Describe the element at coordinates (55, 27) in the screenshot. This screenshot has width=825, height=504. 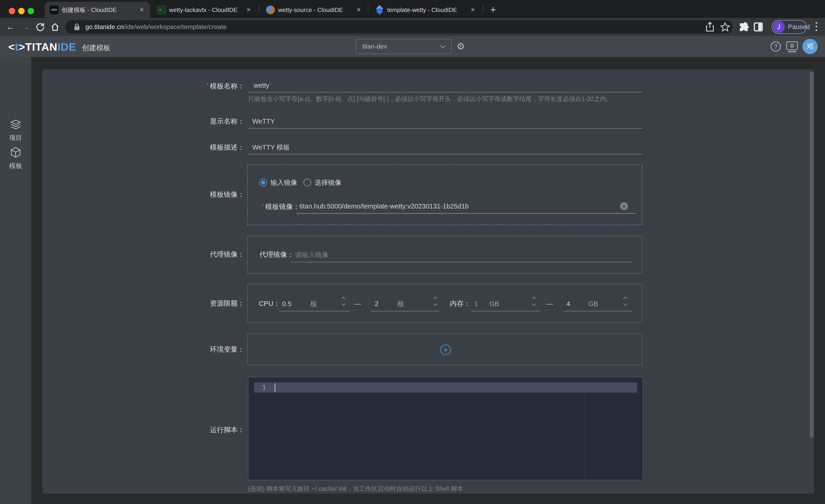
I see `home-button` at that location.